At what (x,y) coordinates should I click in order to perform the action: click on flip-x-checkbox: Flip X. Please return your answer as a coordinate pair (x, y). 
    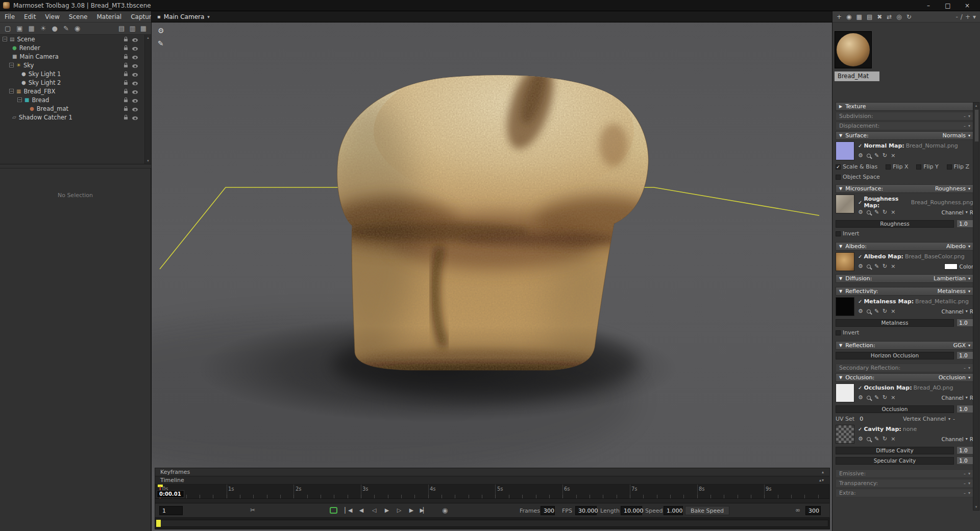
    Looking at the image, I should click on (897, 166).